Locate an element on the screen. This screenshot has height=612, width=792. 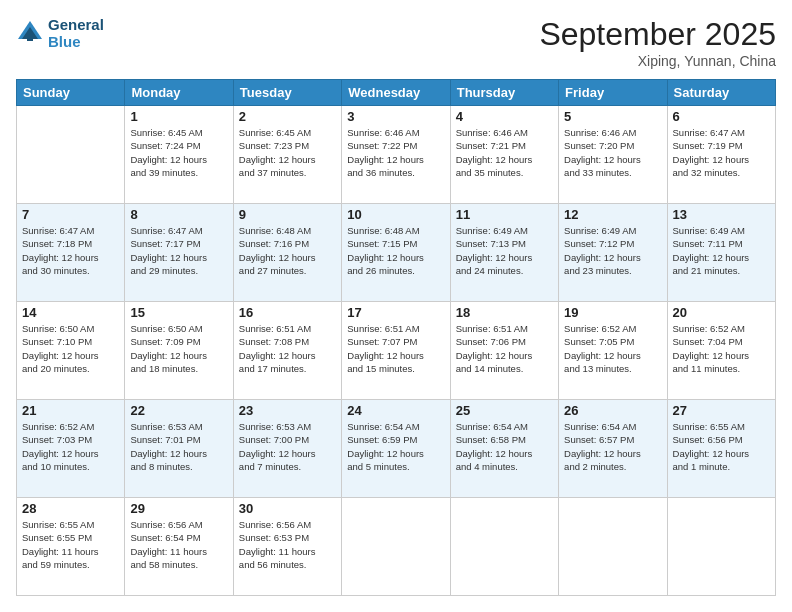
calendar-header-wednesday: Wednesday is located at coordinates (396, 93).